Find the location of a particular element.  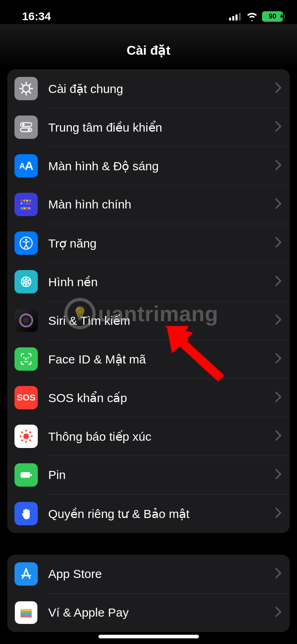

exposure-icon is located at coordinates (26, 436).